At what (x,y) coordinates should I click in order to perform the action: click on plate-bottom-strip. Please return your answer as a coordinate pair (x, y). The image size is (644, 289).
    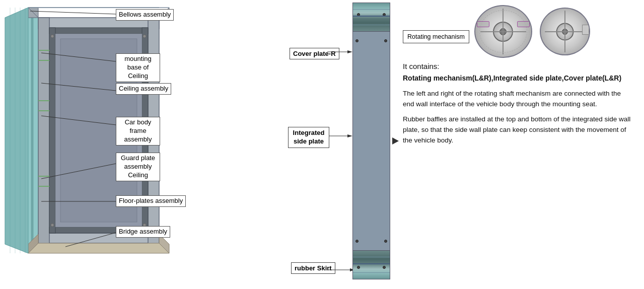
    Looking at the image, I should click on (372, 265).